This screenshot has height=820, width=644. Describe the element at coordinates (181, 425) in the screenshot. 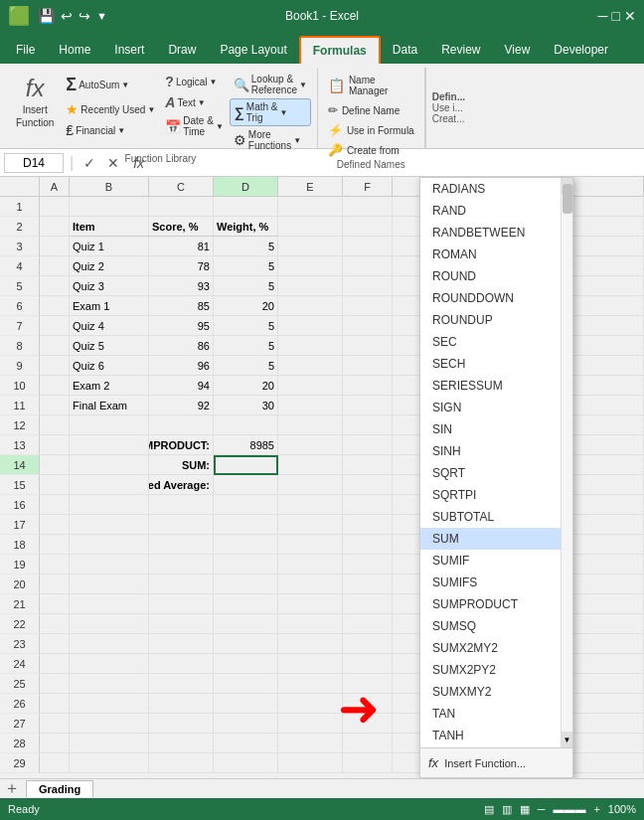

I see `cell-c12` at that location.